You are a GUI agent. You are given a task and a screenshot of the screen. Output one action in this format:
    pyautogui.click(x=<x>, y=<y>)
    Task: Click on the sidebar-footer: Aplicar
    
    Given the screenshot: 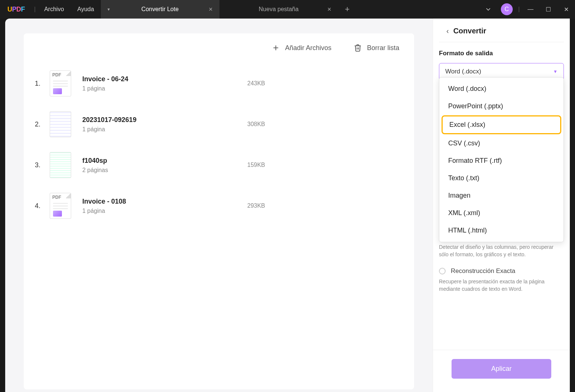 What is the action you would take?
    pyautogui.click(x=501, y=371)
    